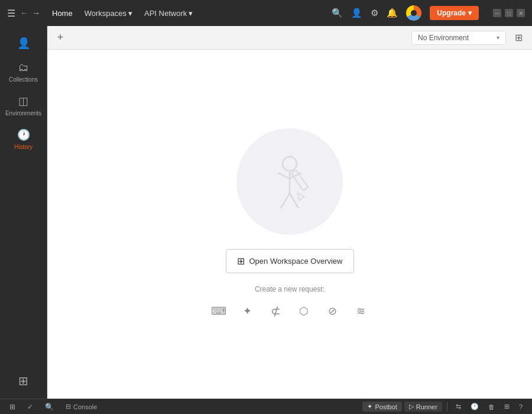 The width and height of the screenshot is (532, 414). What do you see at coordinates (130, 13) in the screenshot?
I see `workspaces-chevron-icon: ▾` at bounding box center [130, 13].